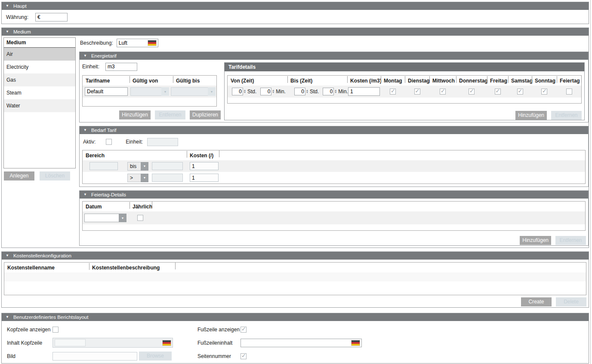  What do you see at coordinates (89, 142) in the screenshot?
I see `aktiv-label: Aktiv:` at bounding box center [89, 142].